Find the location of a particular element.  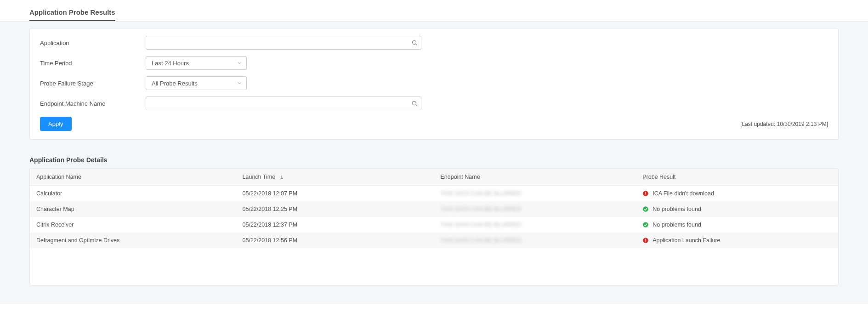

table-row: Defragment and Optimize Drives05/22/2018… is located at coordinates (434, 240).